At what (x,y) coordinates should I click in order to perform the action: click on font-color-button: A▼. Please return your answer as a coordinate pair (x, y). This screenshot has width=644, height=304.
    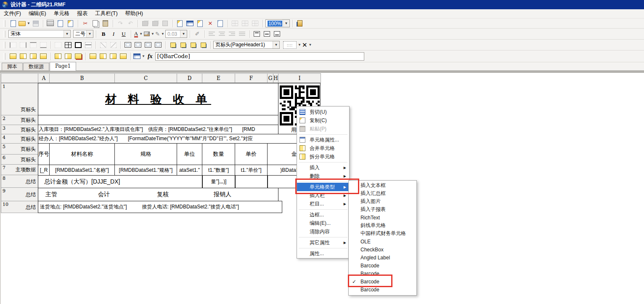
    Looking at the image, I should click on (138, 34).